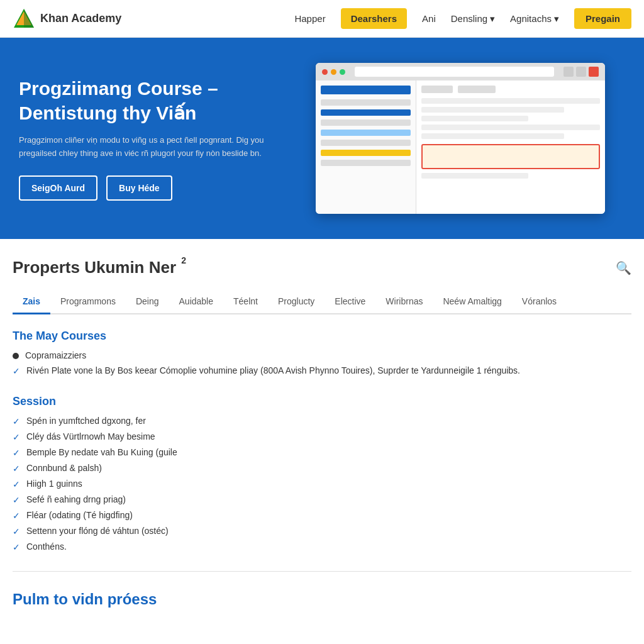 The width and height of the screenshot is (644, 644). Describe the element at coordinates (64, 468) in the screenshot. I see `session-item-text: Connbund & palsh)` at that location.